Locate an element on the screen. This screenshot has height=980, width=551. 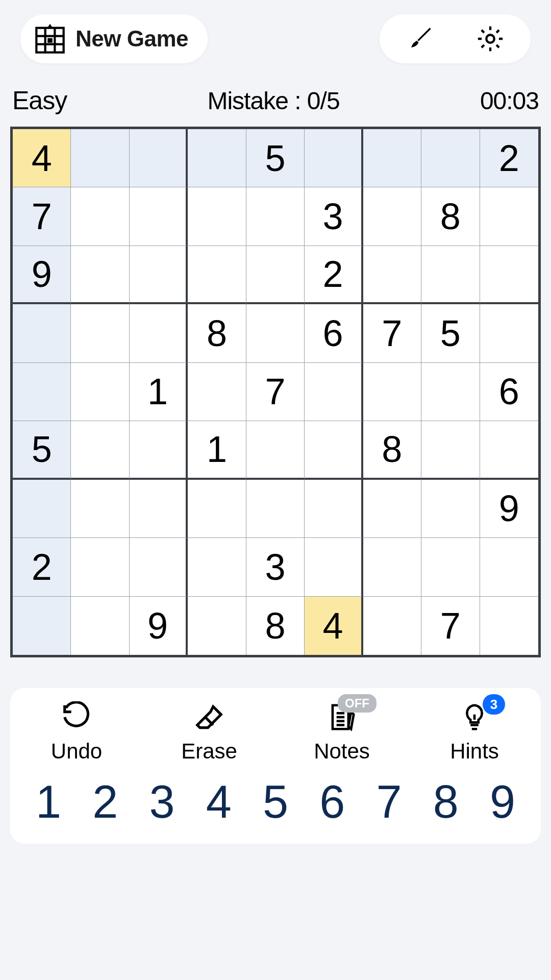
cell-r2-c8 is located at coordinates (509, 275).